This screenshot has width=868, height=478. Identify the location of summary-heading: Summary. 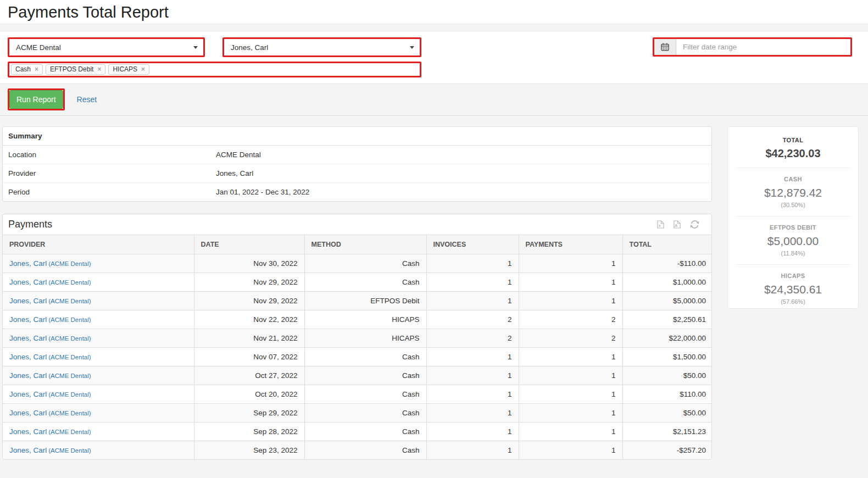
(357, 136).